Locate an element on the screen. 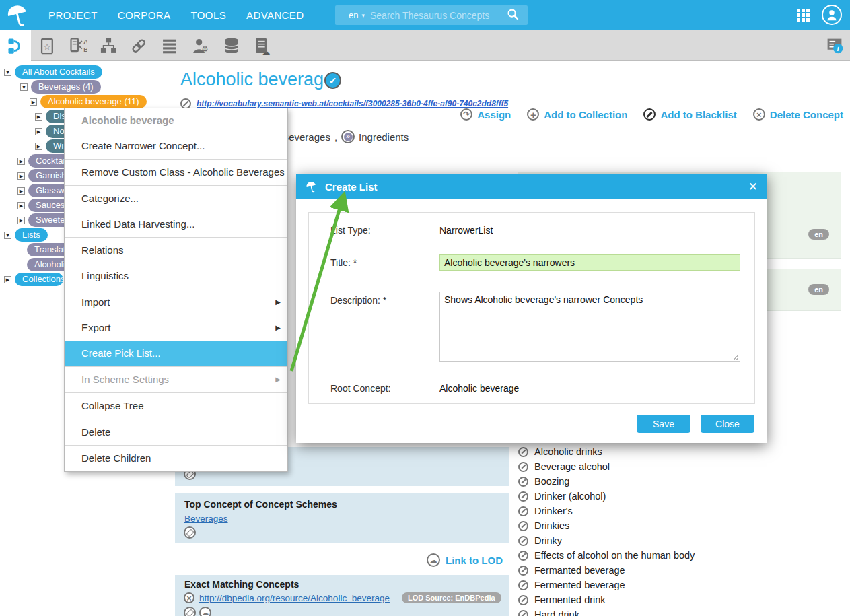 The height and width of the screenshot is (616, 850). alt-label-row: Fermented beverage is located at coordinates (684, 585).